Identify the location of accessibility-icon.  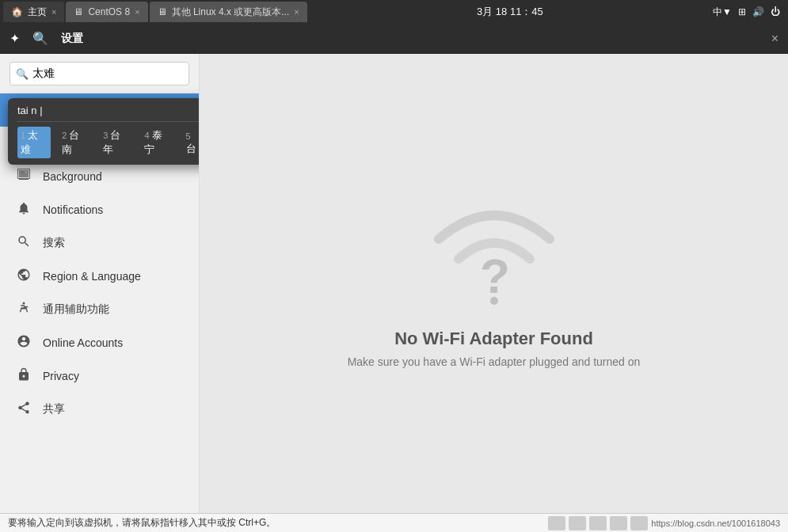
(24, 310).